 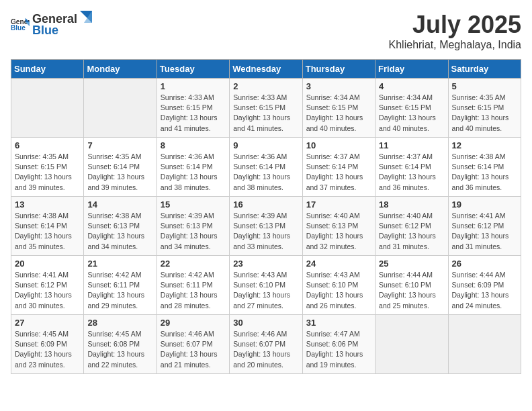 What do you see at coordinates (193, 69) in the screenshot?
I see `header-tuesday: Tuesday` at bounding box center [193, 69].